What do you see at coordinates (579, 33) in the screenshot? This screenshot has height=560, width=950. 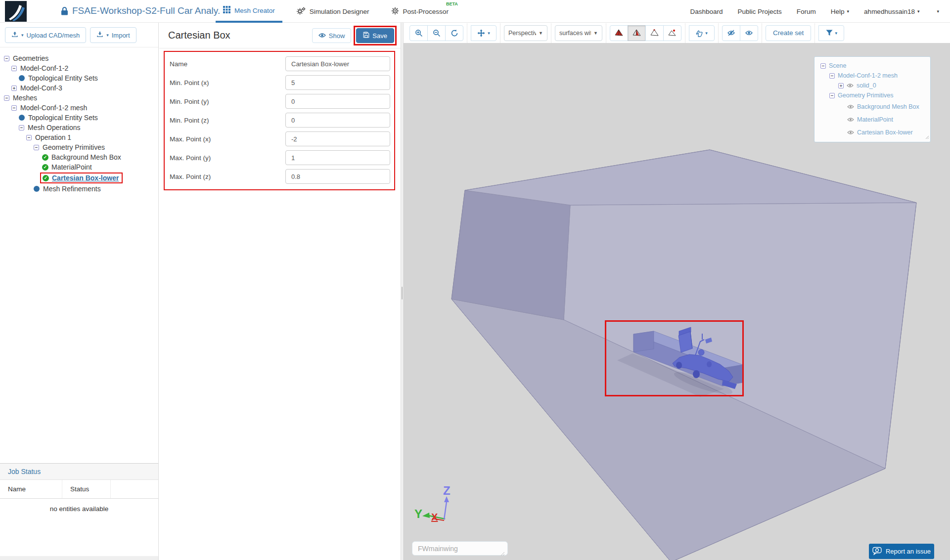 I see `render-mode-select: surfaces with v ▼` at bounding box center [579, 33].